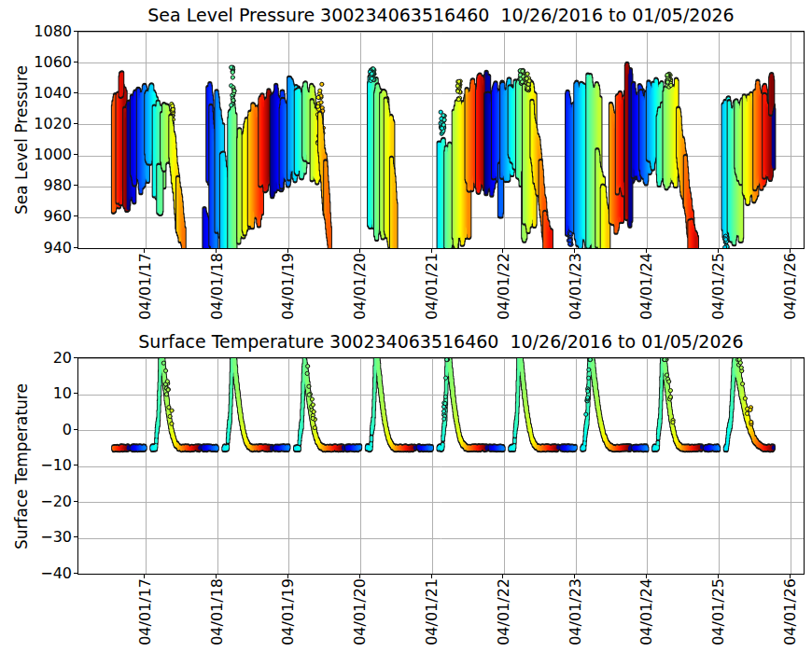 This screenshot has height=653, width=812. What do you see at coordinates (35, 32) in the screenshot?
I see `y-tick-label: 1080` at bounding box center [35, 32].